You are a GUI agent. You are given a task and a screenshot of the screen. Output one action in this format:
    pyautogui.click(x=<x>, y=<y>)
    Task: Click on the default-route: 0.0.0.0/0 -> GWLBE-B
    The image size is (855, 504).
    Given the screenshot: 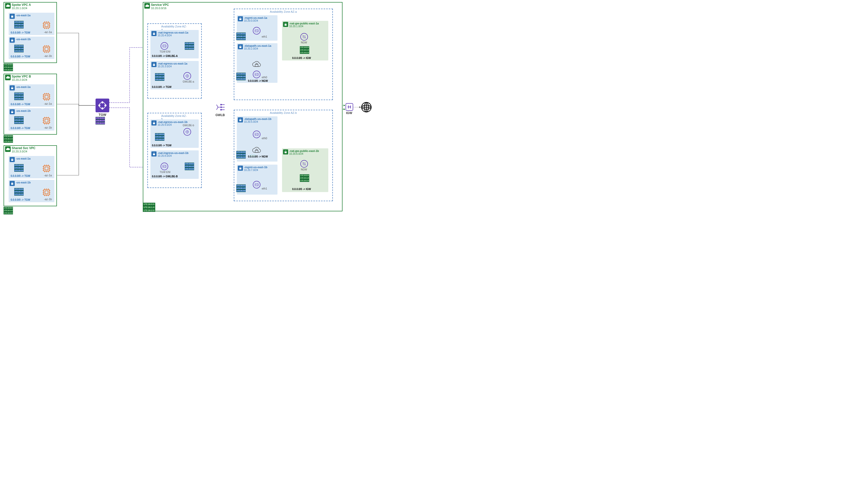 What is the action you would take?
    pyautogui.click(x=165, y=177)
    